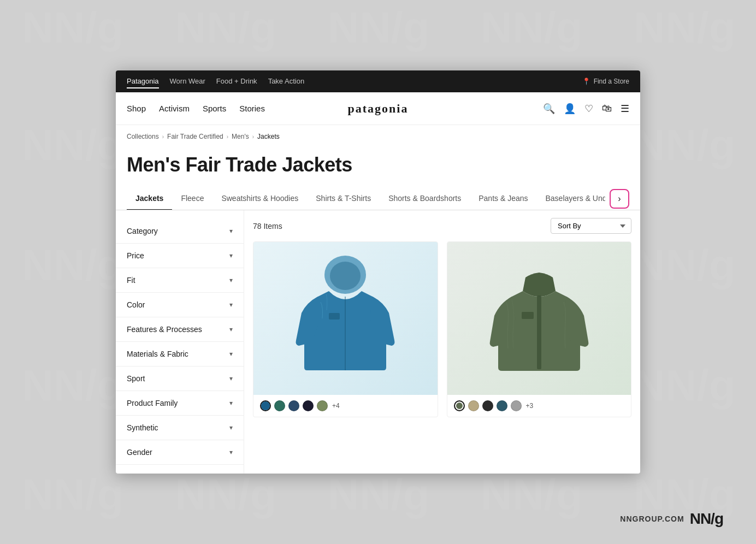  What do you see at coordinates (180, 232) in the screenshot?
I see `filter-group-category: Category ▾` at bounding box center [180, 232].